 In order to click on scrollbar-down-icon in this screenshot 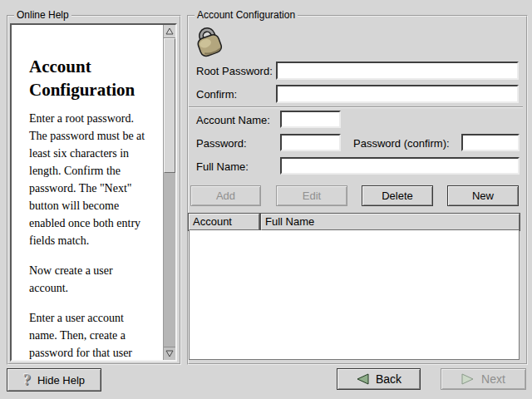, I will do `click(170, 354)`.